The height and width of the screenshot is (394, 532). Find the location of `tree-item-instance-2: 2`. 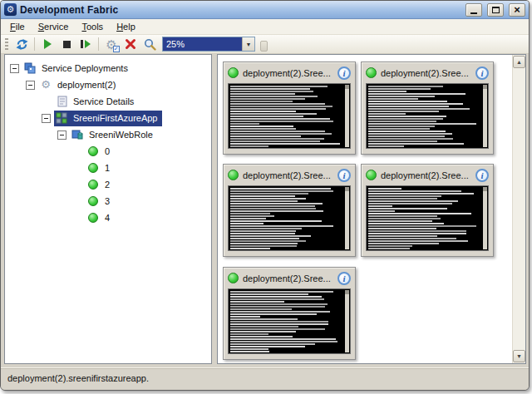

tree-item-instance-2: 2 is located at coordinates (108, 185).